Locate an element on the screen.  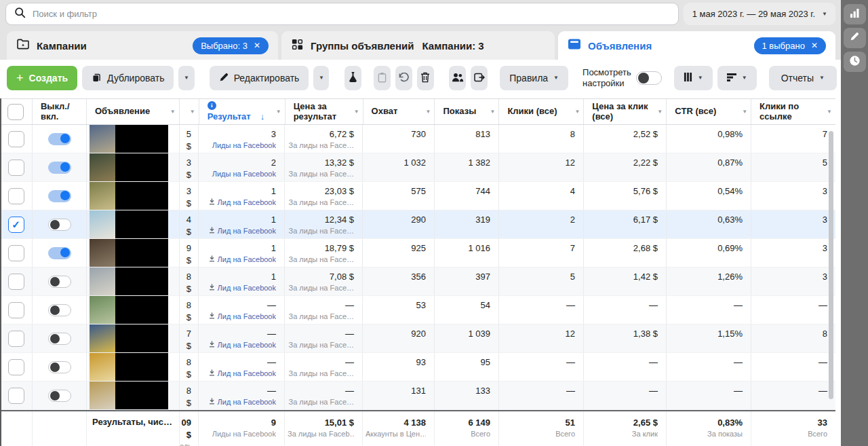
date-range-picker: 1 мая 2023 г. — 29 мая 2023 г. ▼ is located at coordinates (760, 14).